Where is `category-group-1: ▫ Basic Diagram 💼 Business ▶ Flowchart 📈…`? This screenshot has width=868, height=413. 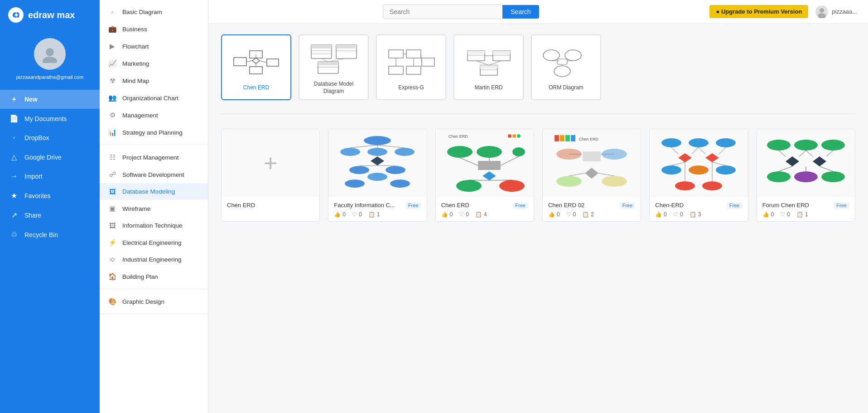 category-group-1: ▫ Basic Diagram 💼 Business ▶ Flowchart 📈… is located at coordinates (154, 73).